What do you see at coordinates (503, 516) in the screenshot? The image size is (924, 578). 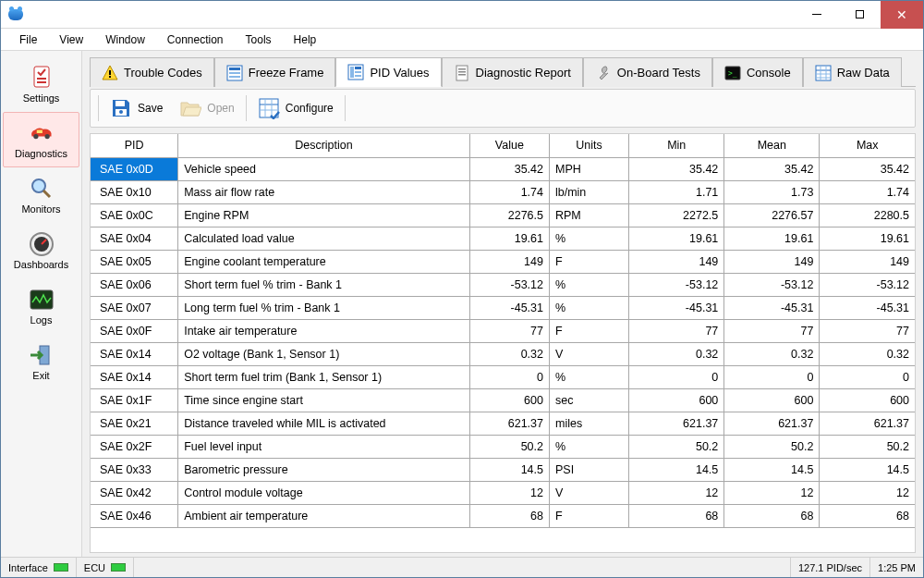 I see `table-row: SAE 0x46Ambient air temperature68F686868` at bounding box center [503, 516].